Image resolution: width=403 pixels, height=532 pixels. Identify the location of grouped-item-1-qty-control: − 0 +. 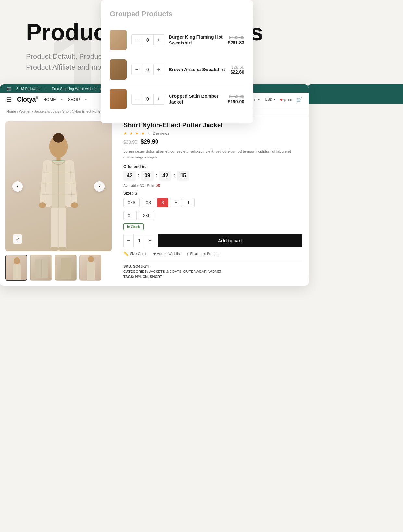
(148, 40).